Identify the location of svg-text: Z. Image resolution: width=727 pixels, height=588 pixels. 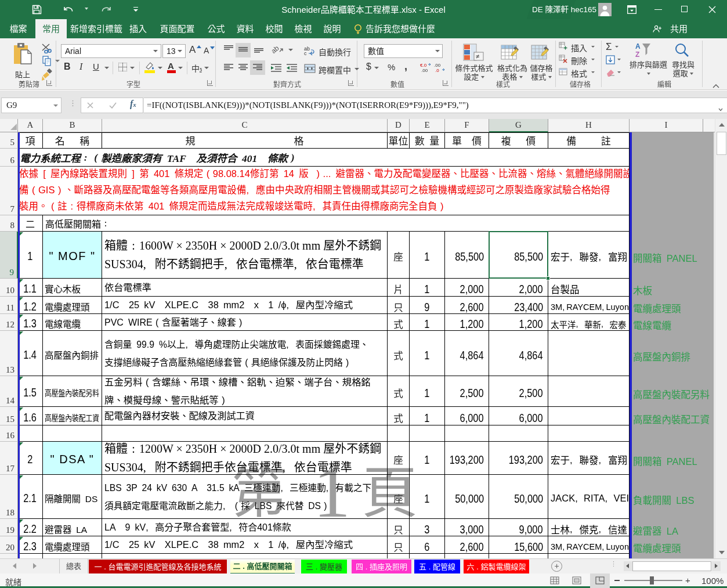
(637, 55).